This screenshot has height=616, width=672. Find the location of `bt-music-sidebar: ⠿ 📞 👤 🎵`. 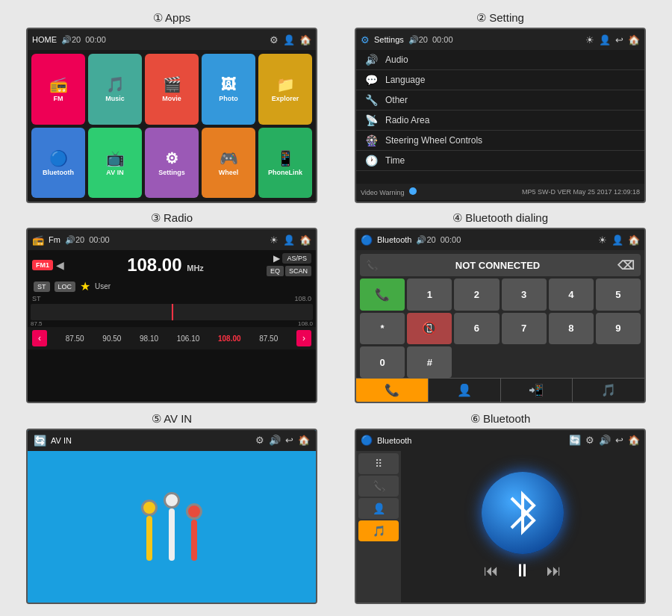

bt-music-sidebar: ⠿ 📞 👤 🎵 is located at coordinates (379, 527).